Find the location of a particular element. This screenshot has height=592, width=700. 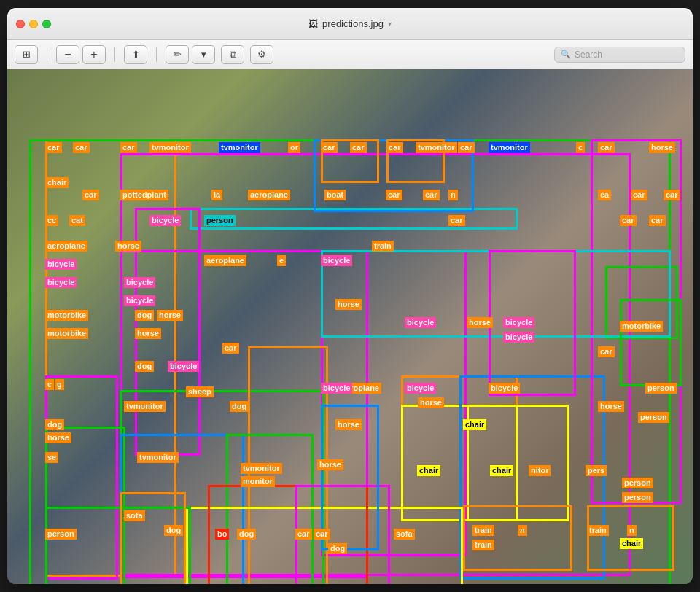

edit-icon: ✏ is located at coordinates (178, 54).